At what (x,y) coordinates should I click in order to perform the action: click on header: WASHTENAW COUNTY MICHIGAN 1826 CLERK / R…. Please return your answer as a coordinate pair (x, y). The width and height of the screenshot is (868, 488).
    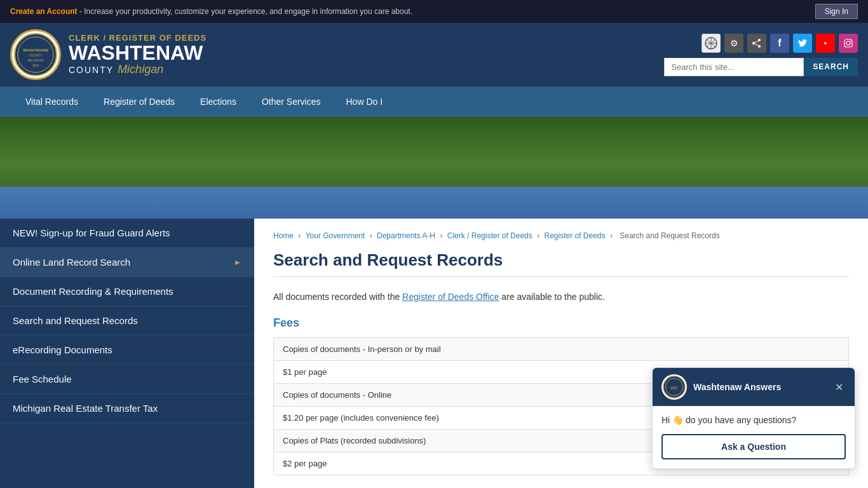
    Looking at the image, I should click on (434, 55).